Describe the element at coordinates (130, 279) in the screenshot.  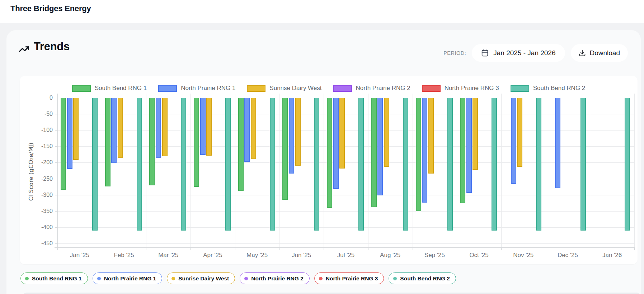
I see `series-pill-label: North Prairie RNG 1` at that location.